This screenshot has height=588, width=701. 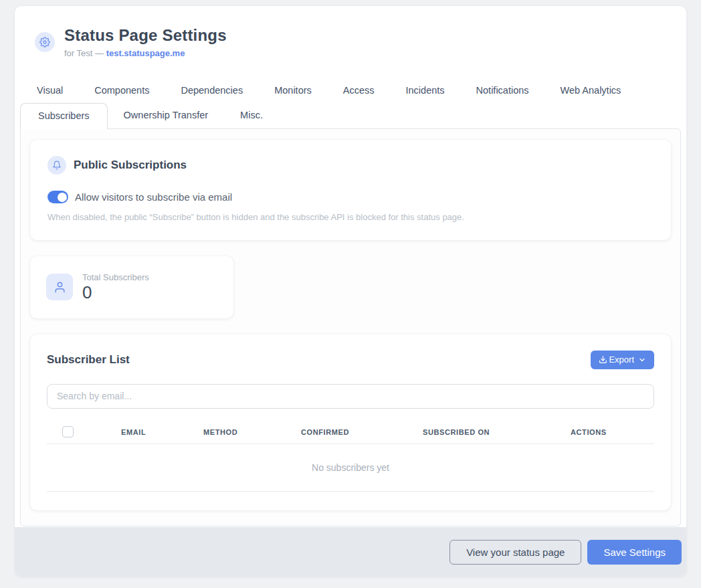 What do you see at coordinates (613, 432) in the screenshot?
I see `column-header-actions: ACTIONS` at bounding box center [613, 432].